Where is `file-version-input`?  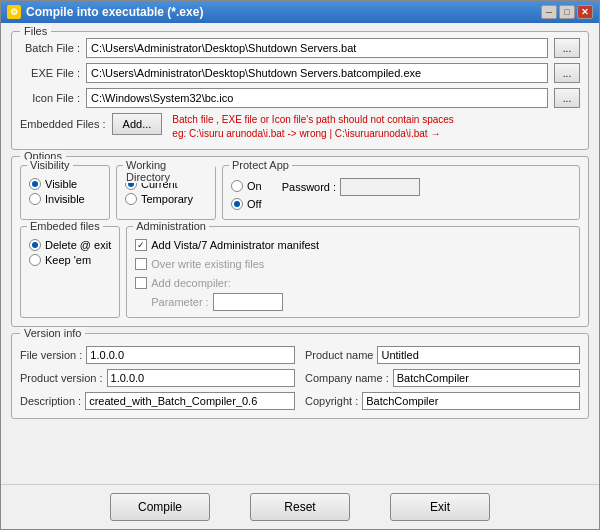 file-version-input is located at coordinates (190, 355).